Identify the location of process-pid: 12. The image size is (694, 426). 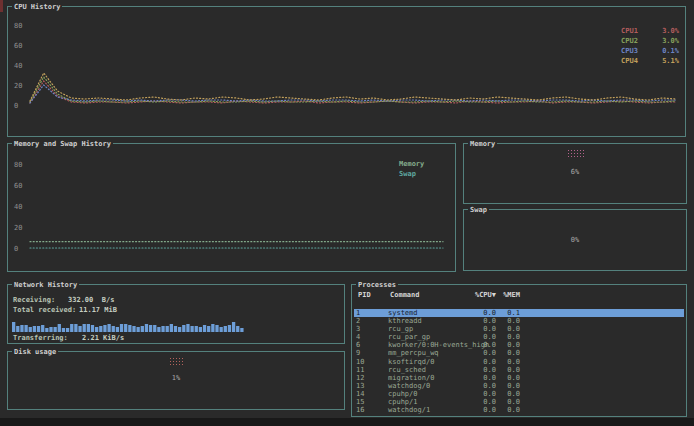
(360, 378).